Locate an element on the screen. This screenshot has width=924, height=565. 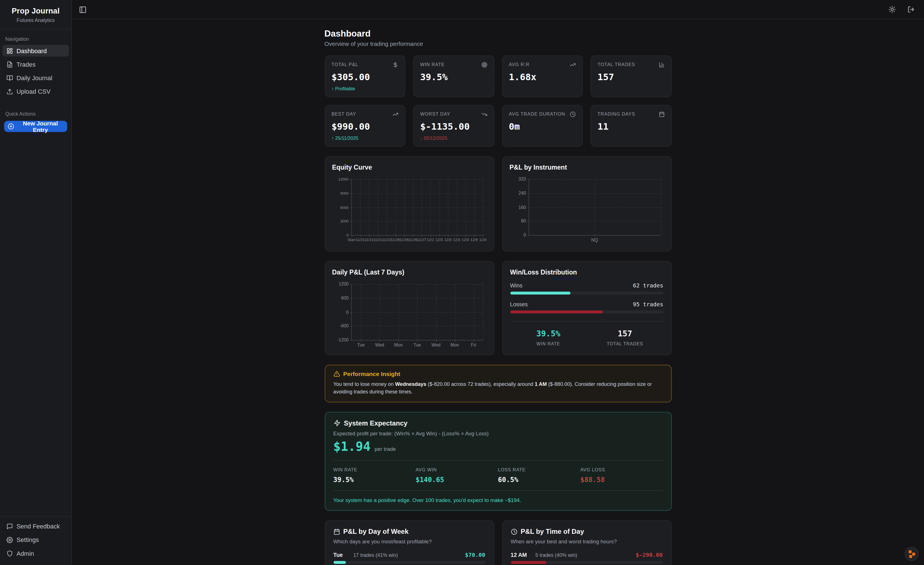
stat-value: 0m is located at coordinates (542, 127).